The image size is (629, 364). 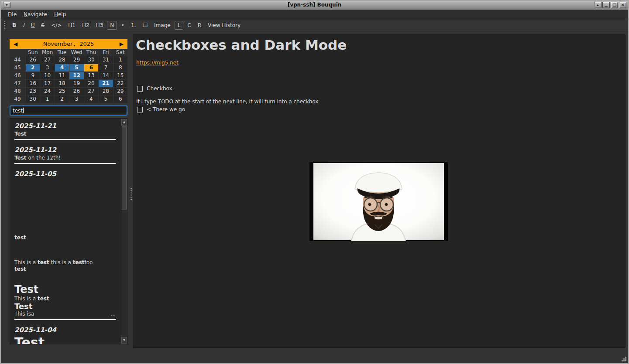 What do you see at coordinates (124, 122) in the screenshot?
I see `scroll-up-button: ▲` at bounding box center [124, 122].